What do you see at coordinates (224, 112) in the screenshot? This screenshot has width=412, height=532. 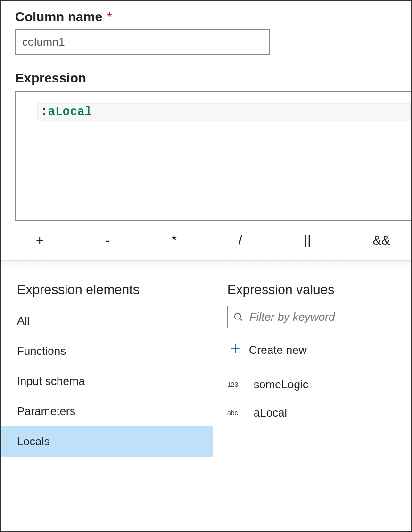 I see `expression-line: :aLocal` at bounding box center [224, 112].